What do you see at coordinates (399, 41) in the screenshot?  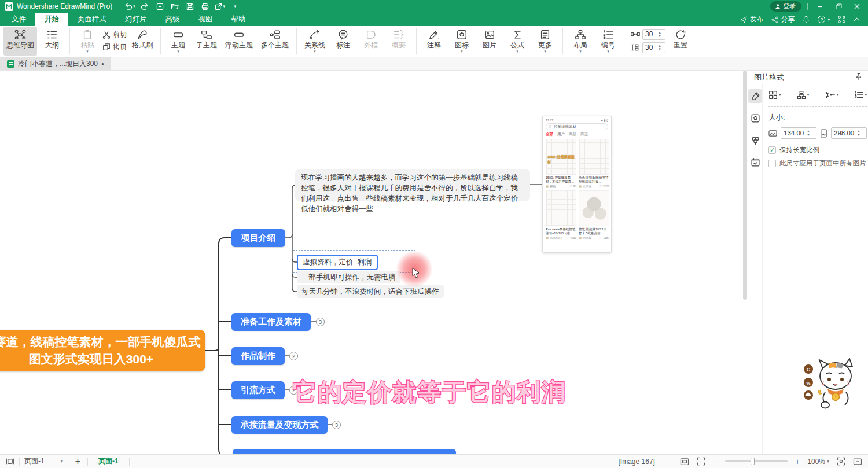 I see `summary-button: 概要▾` at bounding box center [399, 41].